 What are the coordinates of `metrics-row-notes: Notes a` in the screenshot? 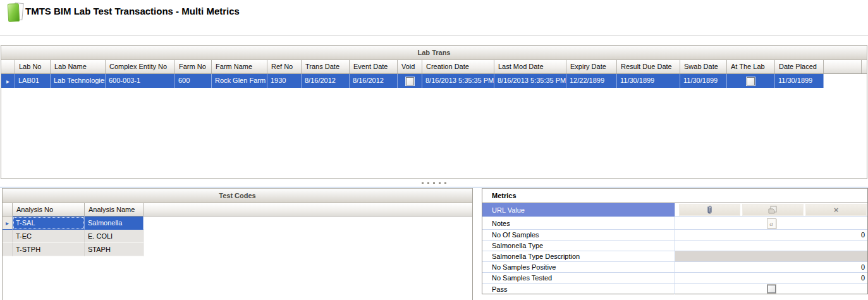 It's located at (675, 223).